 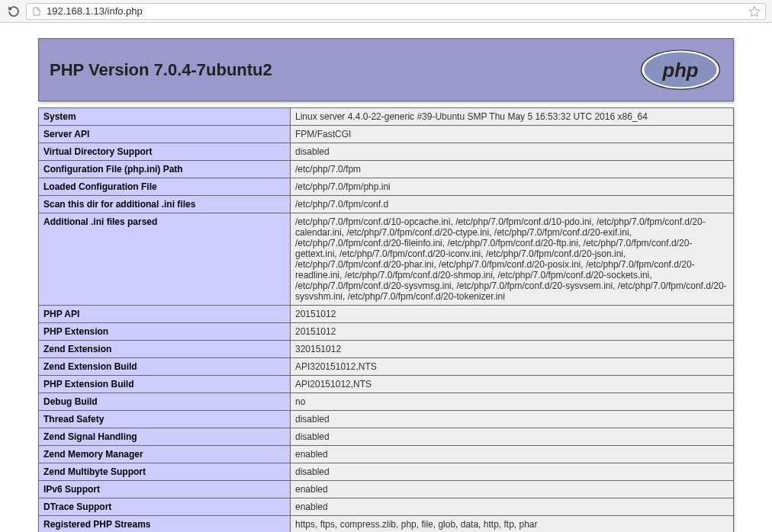 I want to click on page-icon, so click(x=37, y=11).